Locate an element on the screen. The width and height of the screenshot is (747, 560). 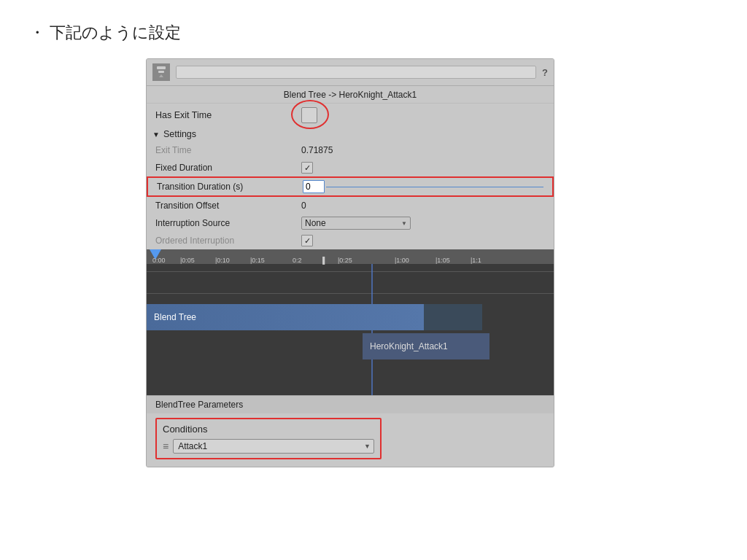
conditions-title: Conditions is located at coordinates (268, 429).